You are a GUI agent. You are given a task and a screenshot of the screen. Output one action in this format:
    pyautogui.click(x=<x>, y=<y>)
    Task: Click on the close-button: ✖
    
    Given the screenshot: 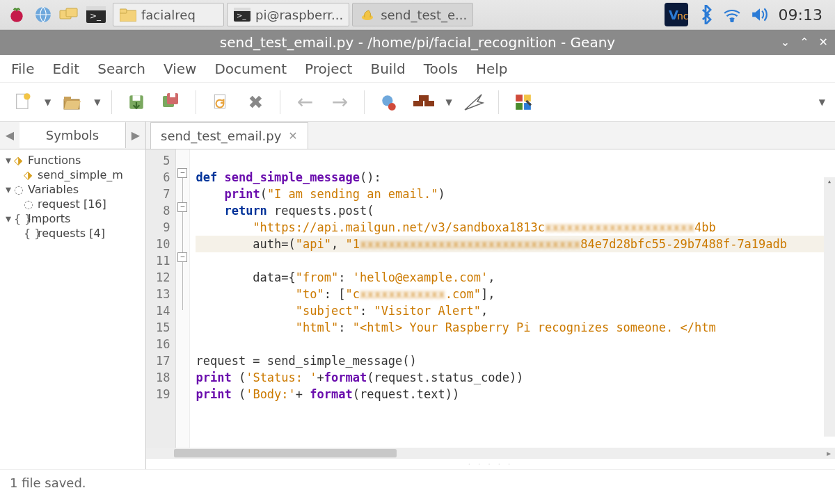 What is the action you would take?
    pyautogui.click(x=255, y=102)
    